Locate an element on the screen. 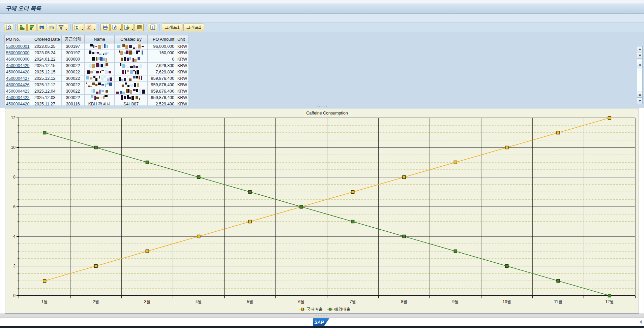  y-axis-label: 8 is located at coordinates (14, 177).